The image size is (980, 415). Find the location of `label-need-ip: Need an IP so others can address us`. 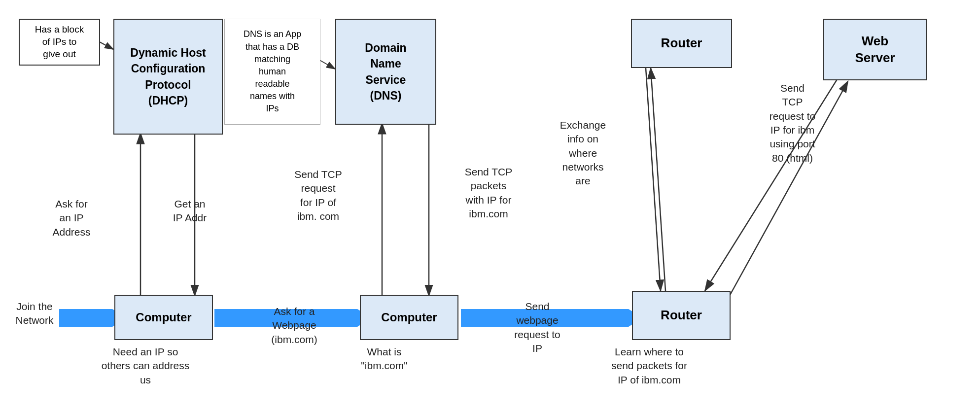

label-need-ip: Need an IP so others can address us is located at coordinates (145, 366).